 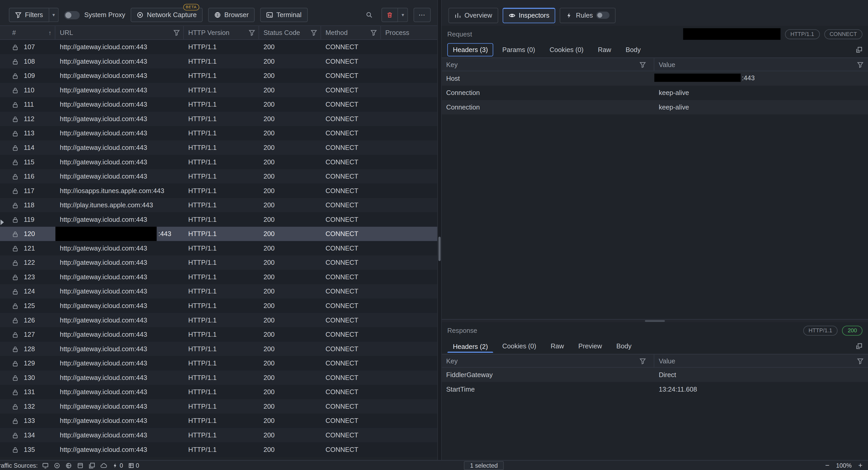 What do you see at coordinates (859, 50) in the screenshot?
I see `expand-request-button` at bounding box center [859, 50].